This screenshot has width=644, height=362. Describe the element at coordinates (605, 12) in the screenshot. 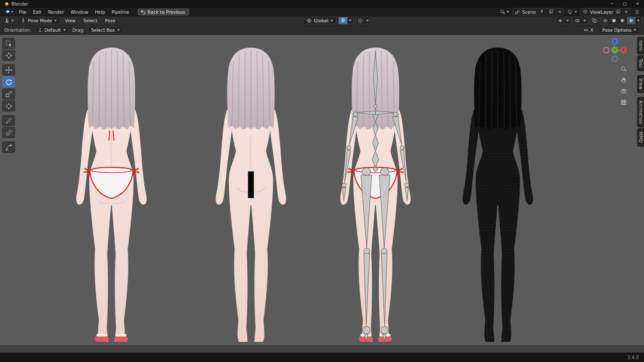

I see `viewlayer-selector: ViewLayer ✕` at that location.